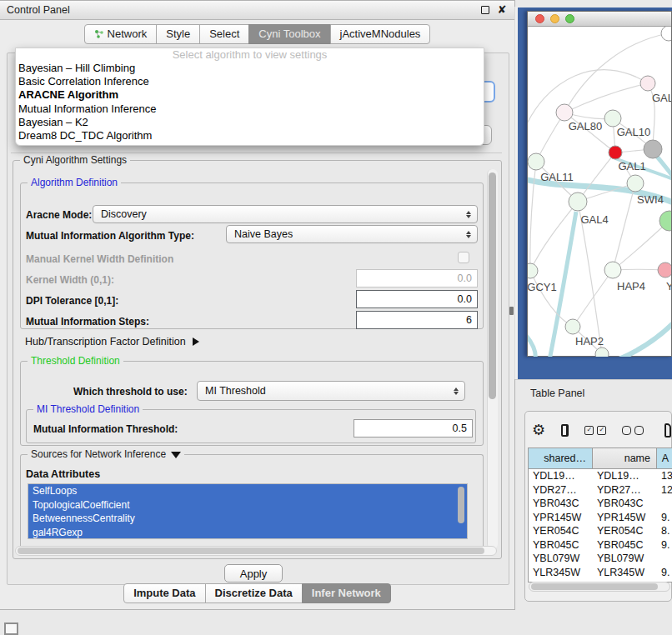 This screenshot has height=635, width=672. What do you see at coordinates (625, 558) in the screenshot?
I see `table-cell: YBL079W` at bounding box center [625, 558].